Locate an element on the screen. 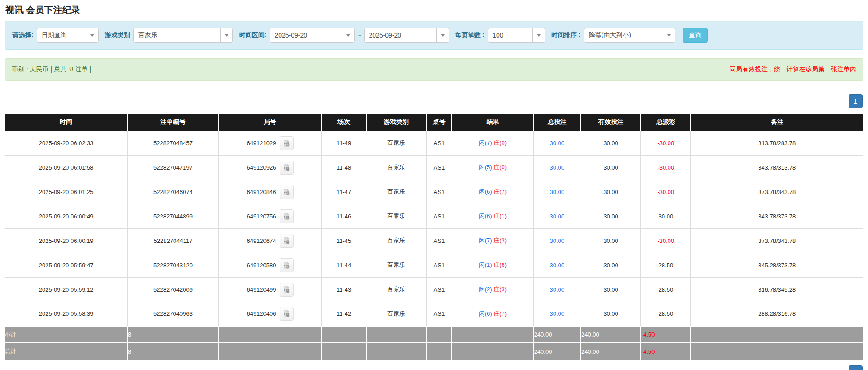 The image size is (868, 370). cell-result: 闲(5) 庄(0) is located at coordinates (493, 167).